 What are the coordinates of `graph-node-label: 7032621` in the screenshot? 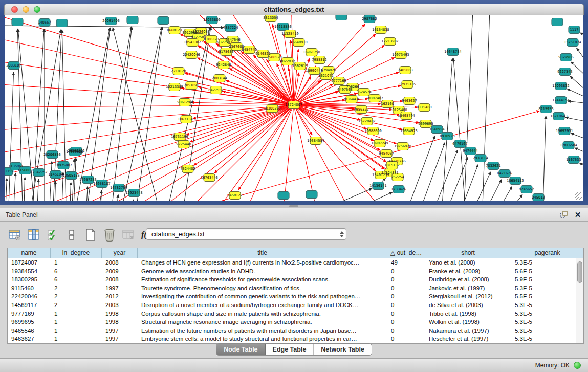 It's located at (493, 166).